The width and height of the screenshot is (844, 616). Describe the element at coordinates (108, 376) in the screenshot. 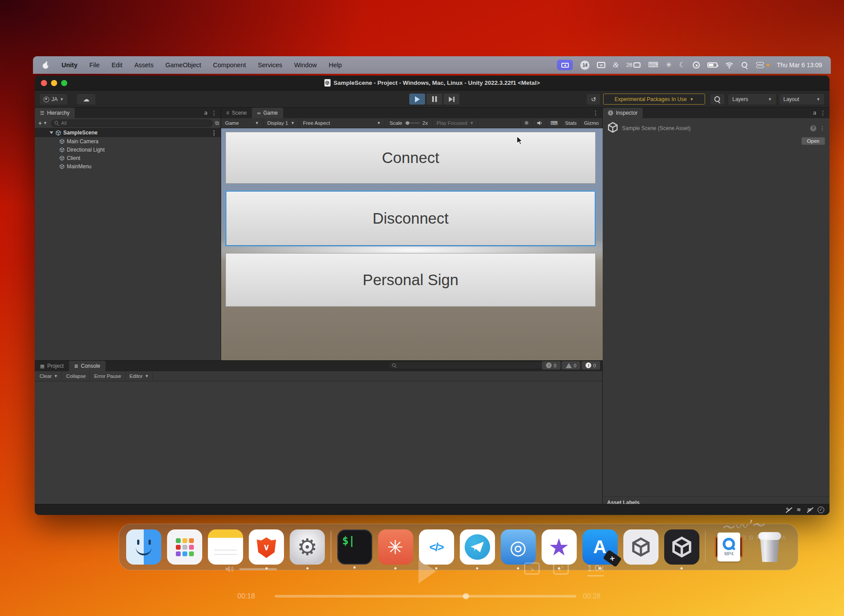

I see `error-pause-button: Error Pause` at that location.